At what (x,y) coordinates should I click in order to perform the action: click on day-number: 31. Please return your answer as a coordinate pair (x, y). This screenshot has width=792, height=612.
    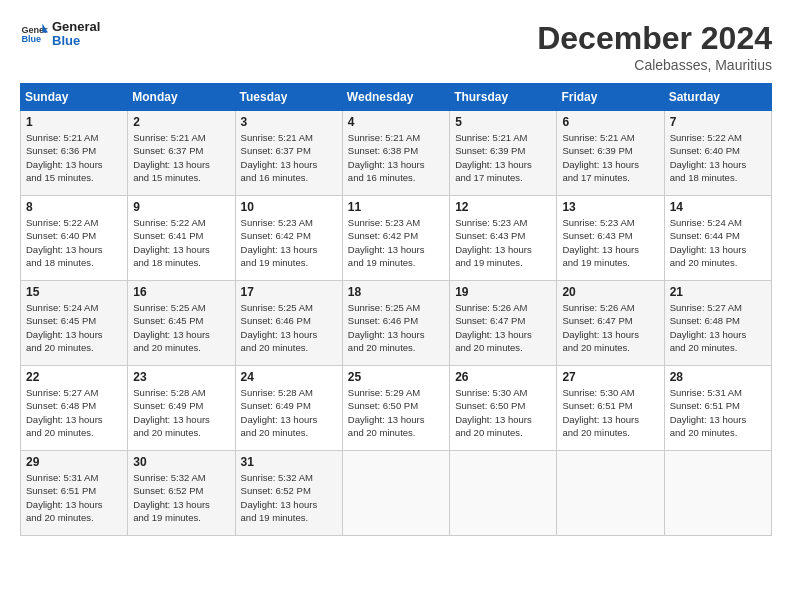
    Looking at the image, I should click on (289, 462).